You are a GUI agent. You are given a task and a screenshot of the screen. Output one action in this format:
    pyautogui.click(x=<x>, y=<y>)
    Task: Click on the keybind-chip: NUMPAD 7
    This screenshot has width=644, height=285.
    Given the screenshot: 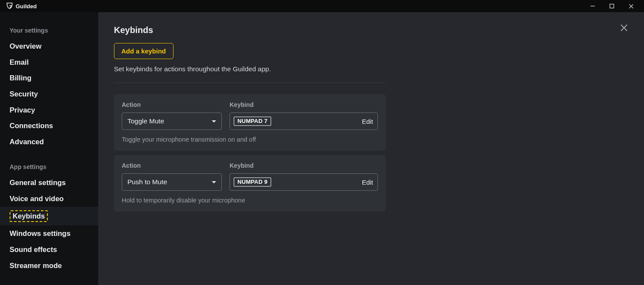 What is the action you would take?
    pyautogui.click(x=252, y=121)
    